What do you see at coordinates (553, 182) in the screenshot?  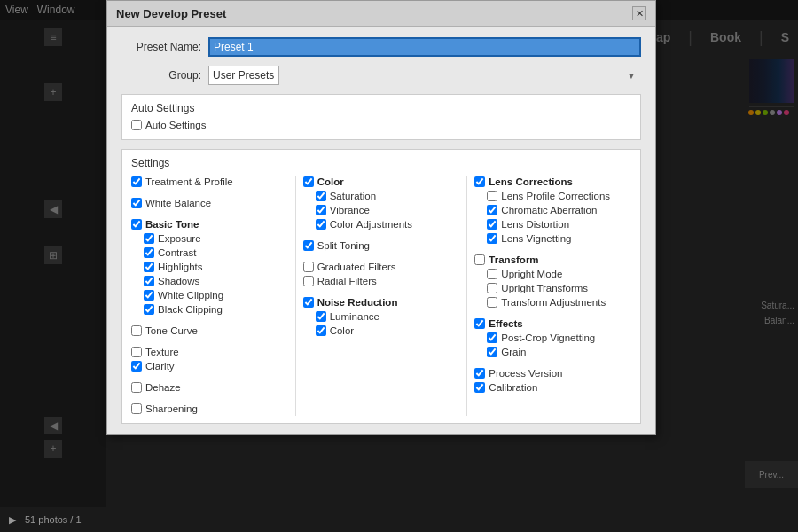 I see `cb-lens-corrections: Lens Corrections` at bounding box center [553, 182].